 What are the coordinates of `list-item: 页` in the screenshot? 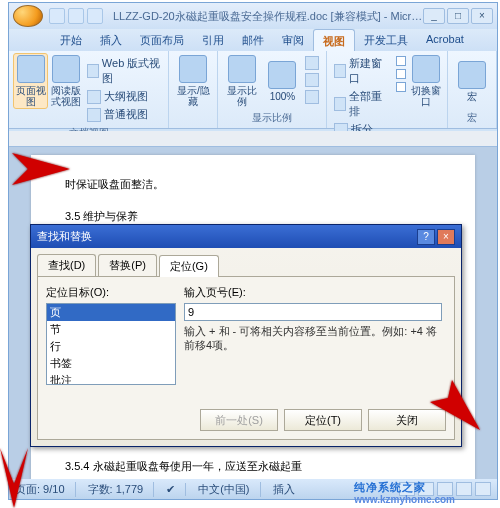 It's located at (111, 312).